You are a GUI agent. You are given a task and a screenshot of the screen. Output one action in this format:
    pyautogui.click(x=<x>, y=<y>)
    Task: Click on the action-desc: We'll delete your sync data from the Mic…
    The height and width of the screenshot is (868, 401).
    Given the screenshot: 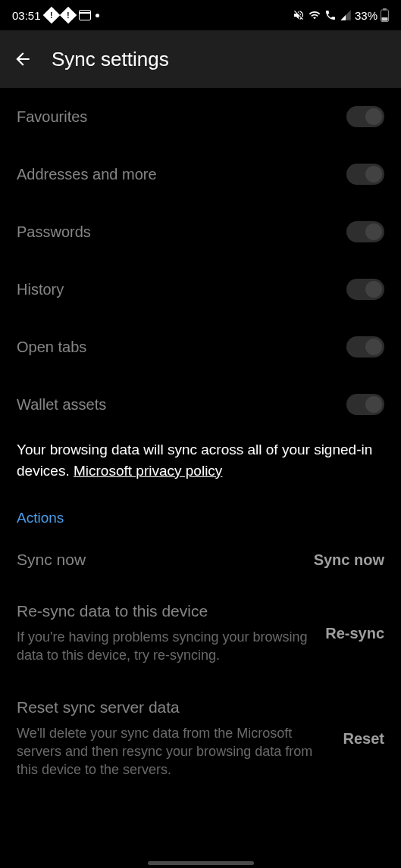 What is the action you would take?
    pyautogui.click(x=173, y=751)
    